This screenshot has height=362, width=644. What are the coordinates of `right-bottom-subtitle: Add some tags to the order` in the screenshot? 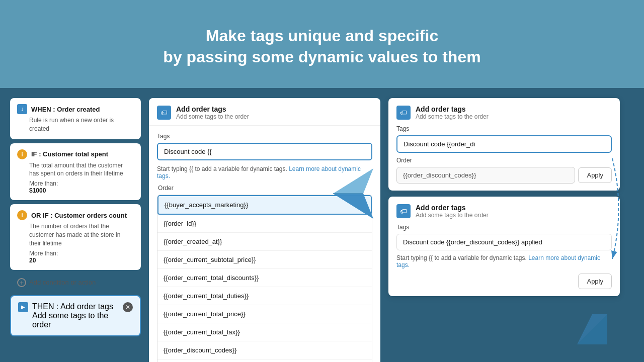 It's located at (452, 215).